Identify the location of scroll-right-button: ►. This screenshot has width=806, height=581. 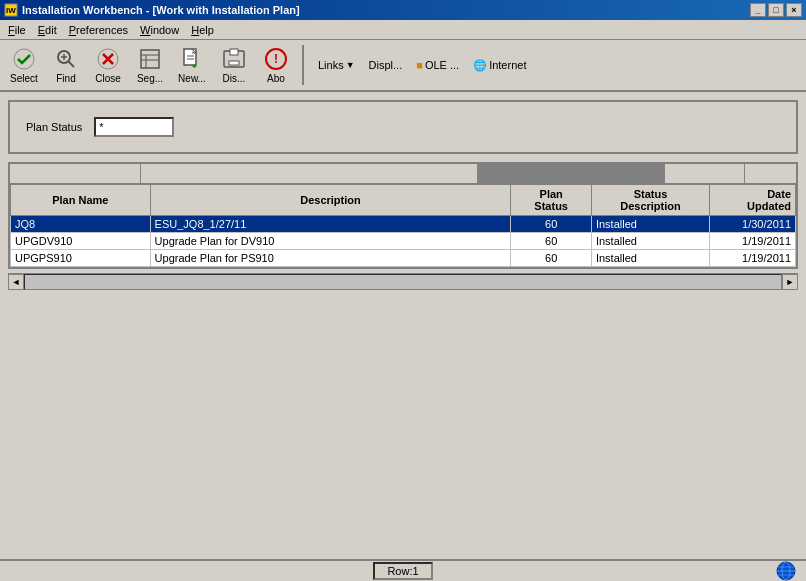
(790, 282).